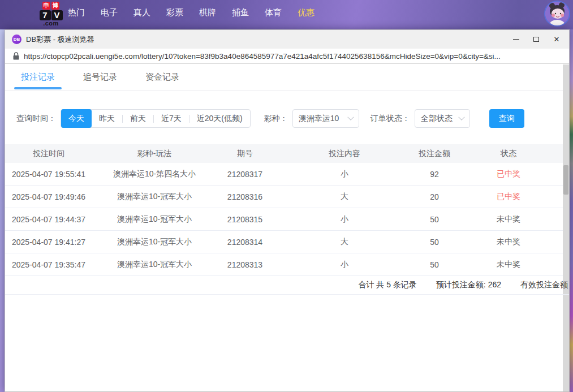  What do you see at coordinates (49, 242) in the screenshot?
I see `cell-time: 2025-04-07 19:41:27` at bounding box center [49, 242].